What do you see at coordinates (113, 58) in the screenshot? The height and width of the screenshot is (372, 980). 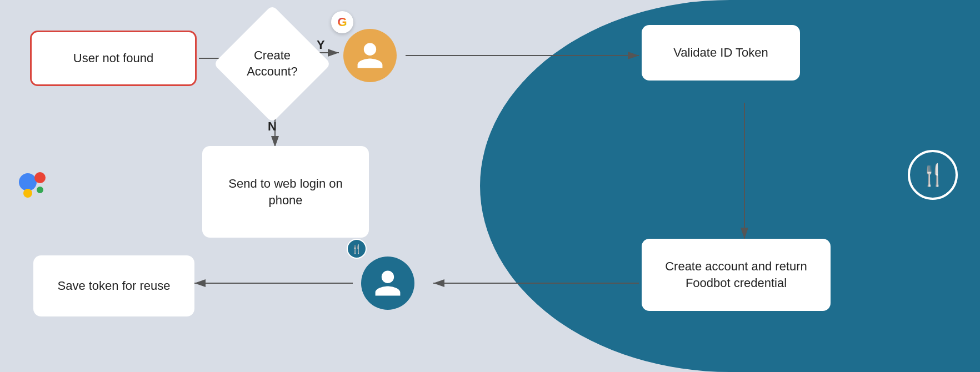 I see `user-not-found-label: User not found` at bounding box center [113, 58].